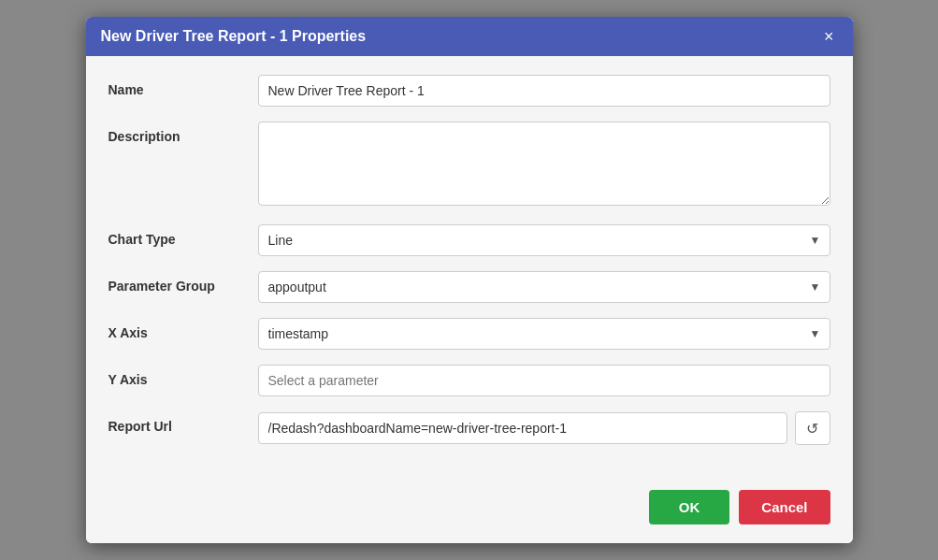 This screenshot has width=938, height=560. Describe the element at coordinates (469, 381) in the screenshot. I see `y-axis-row: Y Axis` at that location.